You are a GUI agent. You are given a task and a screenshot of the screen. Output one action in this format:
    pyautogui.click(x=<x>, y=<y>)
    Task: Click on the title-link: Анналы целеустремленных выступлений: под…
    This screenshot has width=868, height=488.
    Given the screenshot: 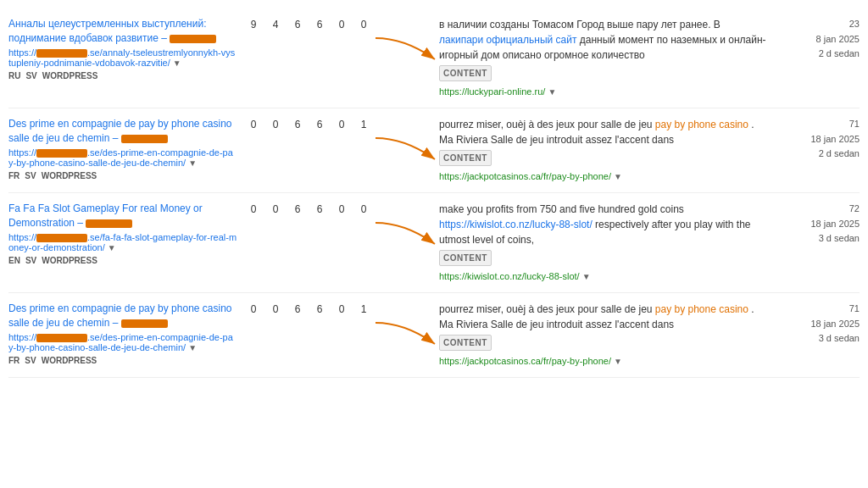 What is the action you would take?
    pyautogui.click(x=123, y=31)
    